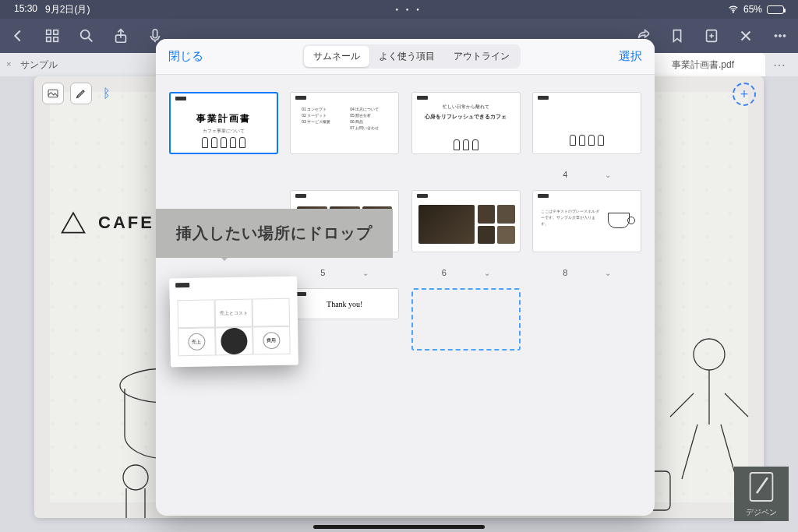  Describe the element at coordinates (407, 56) in the screenshot. I see `seg-favorites: よく使う項目` at that location.